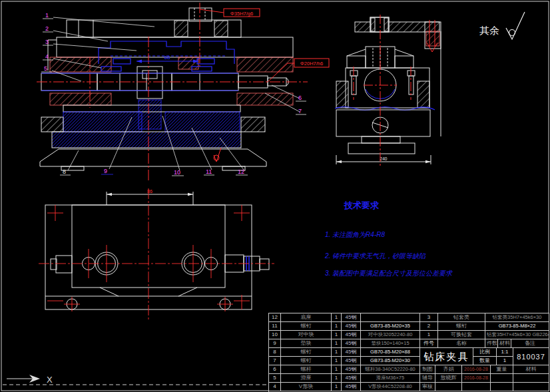 This screenshot has height=392, width=550. What do you see at coordinates (449, 387) in the screenshot?
I see `person-name` at bounding box center [449, 387].